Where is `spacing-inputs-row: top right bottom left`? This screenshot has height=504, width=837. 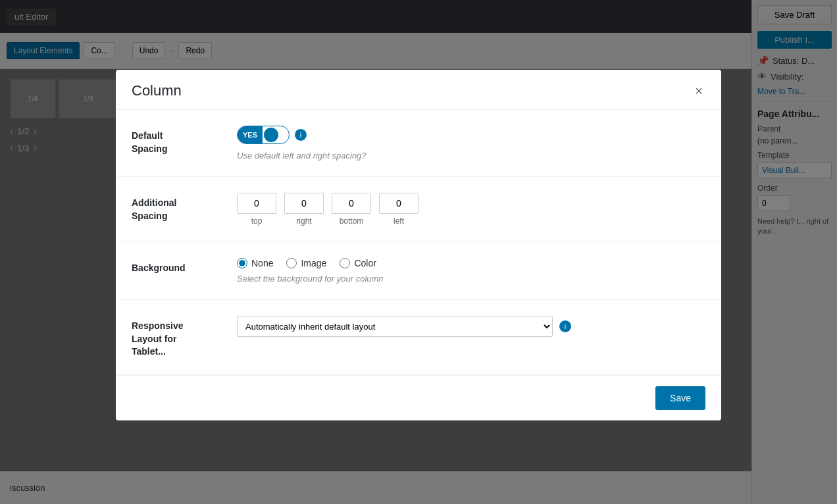
spacing-inputs-row: top right bottom left is located at coordinates (471, 209).